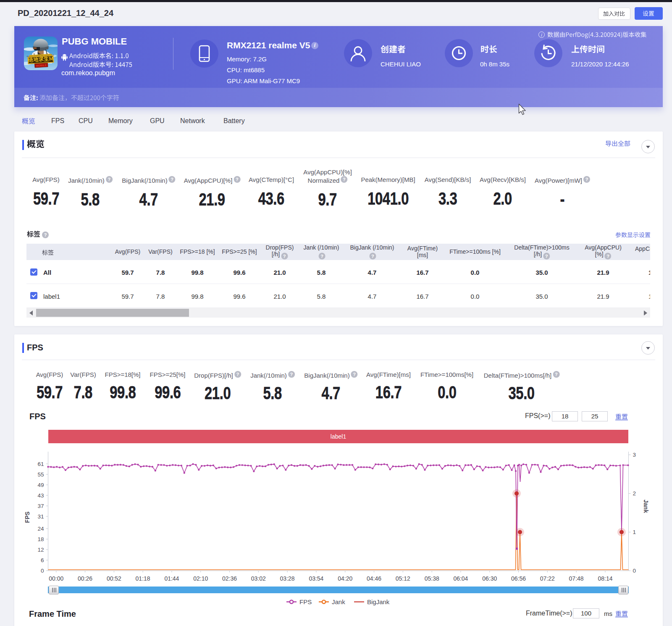 The height and width of the screenshot is (626, 672). What do you see at coordinates (403, 579) in the screenshot?
I see `svg-text: 05:12` at bounding box center [403, 579].